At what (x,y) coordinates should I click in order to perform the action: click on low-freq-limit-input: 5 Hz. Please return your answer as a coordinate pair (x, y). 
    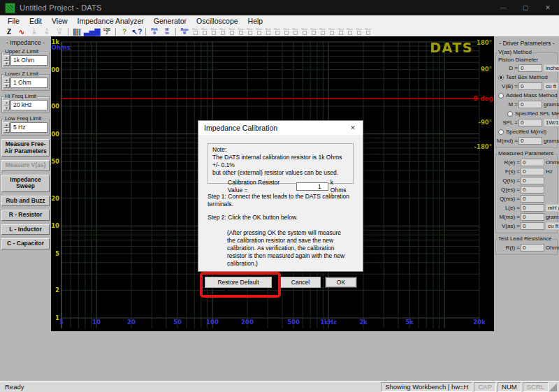
    Looking at the image, I should click on (29, 127).